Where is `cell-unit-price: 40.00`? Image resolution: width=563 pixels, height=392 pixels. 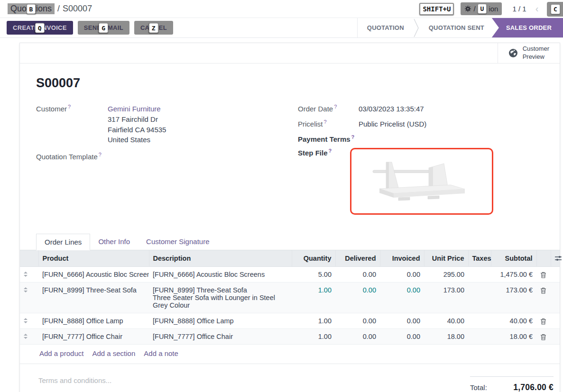 cell-unit-price: 40.00 is located at coordinates (446, 320).